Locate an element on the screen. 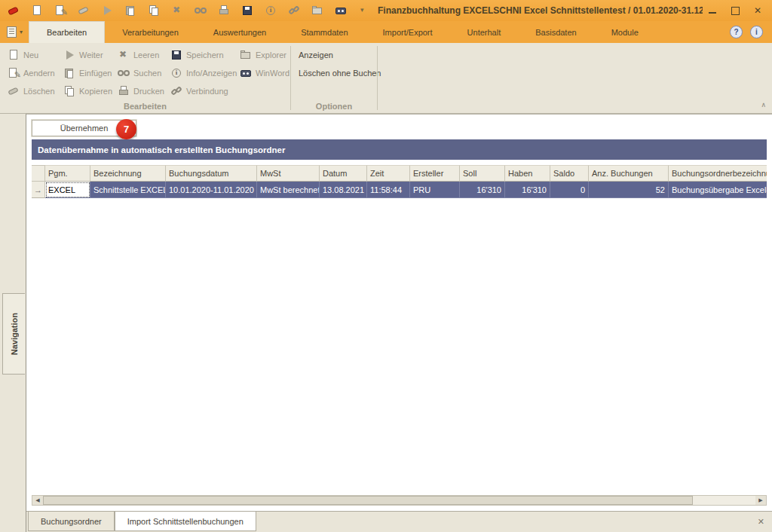 The width and height of the screenshot is (772, 532). ribbon-button-drucken: Drucken is located at coordinates (141, 91).